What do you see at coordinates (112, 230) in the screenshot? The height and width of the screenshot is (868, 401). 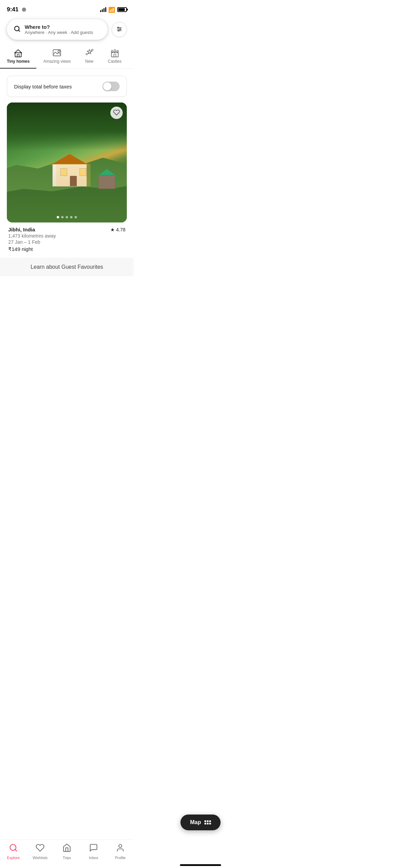 I see `star-icon: ★` at bounding box center [112, 230].